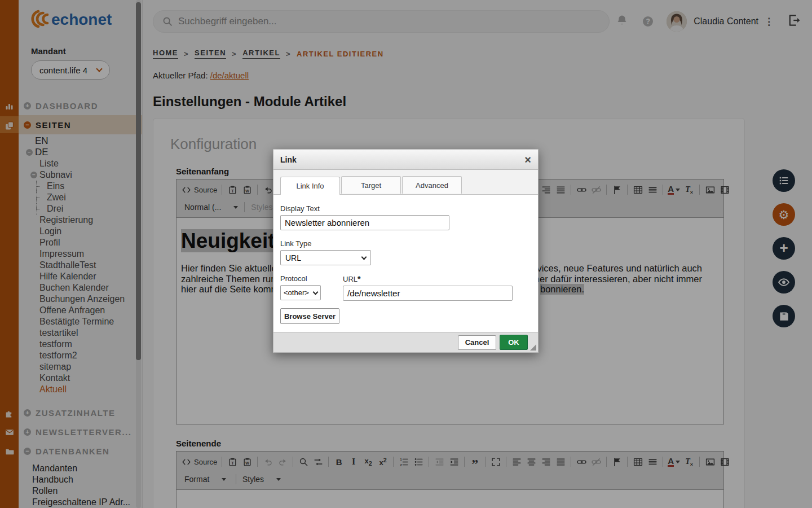 This screenshot has width=812, height=508. Describe the element at coordinates (528, 160) in the screenshot. I see `close-icon: ×` at that location.